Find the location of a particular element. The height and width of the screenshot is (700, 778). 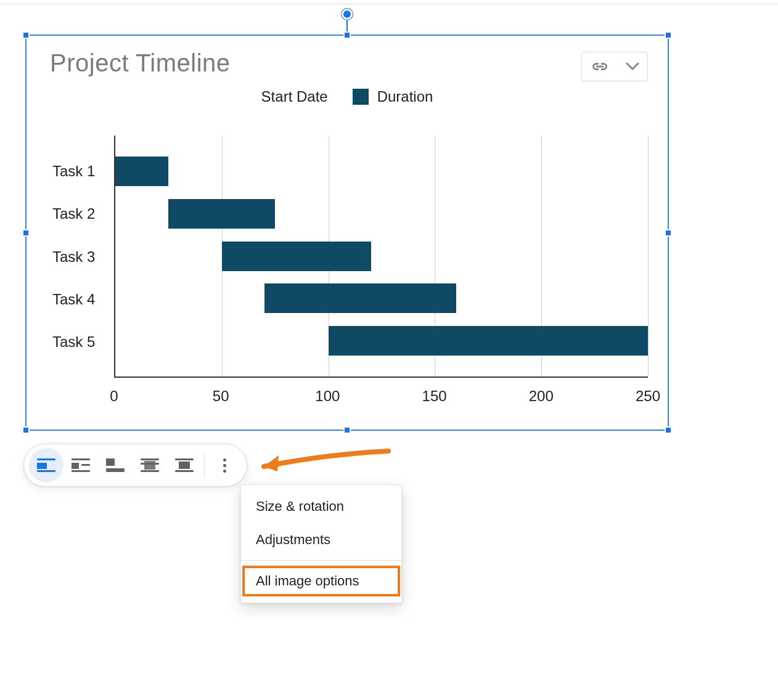

more-options-menu: Size & rotation Adjustments All image op… is located at coordinates (321, 543).